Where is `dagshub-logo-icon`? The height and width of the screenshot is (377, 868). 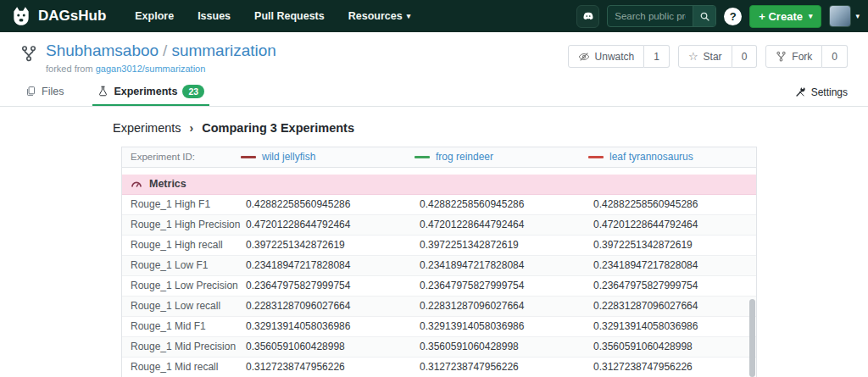
dagshub-logo-icon is located at coordinates (21, 16).